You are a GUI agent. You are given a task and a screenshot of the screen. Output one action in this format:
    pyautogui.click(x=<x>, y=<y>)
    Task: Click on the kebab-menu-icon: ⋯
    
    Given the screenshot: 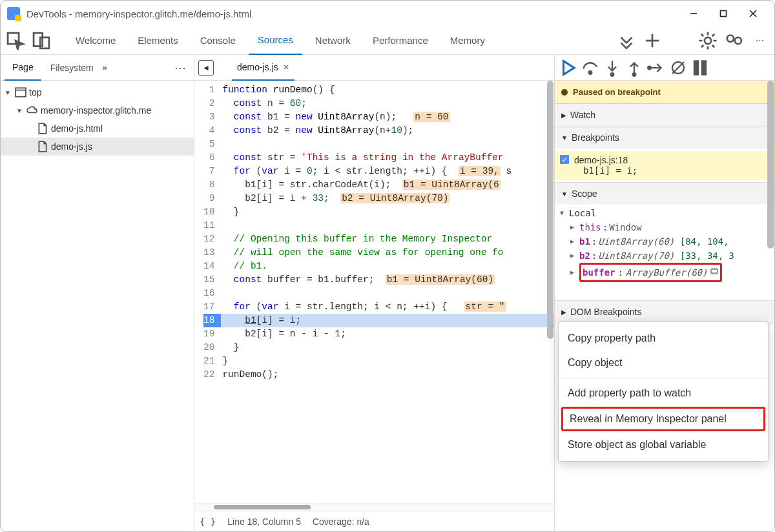 What is the action you would take?
    pyautogui.click(x=760, y=41)
    